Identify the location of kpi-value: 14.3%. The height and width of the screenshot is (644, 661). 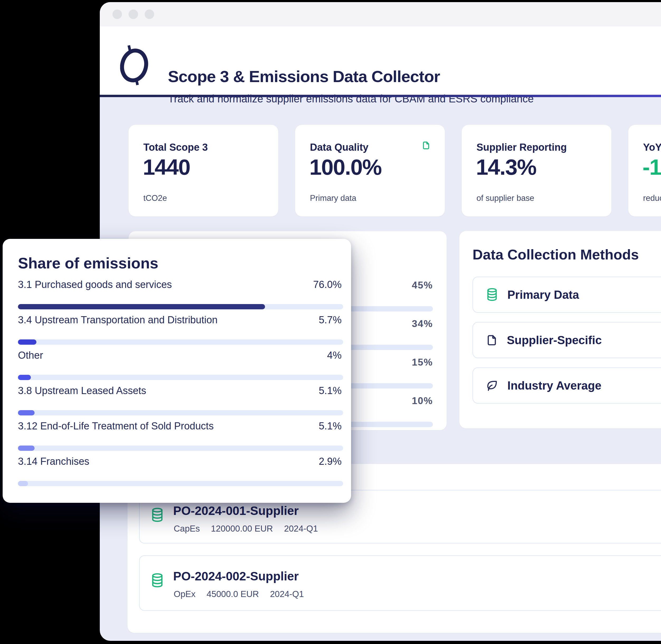
(506, 167).